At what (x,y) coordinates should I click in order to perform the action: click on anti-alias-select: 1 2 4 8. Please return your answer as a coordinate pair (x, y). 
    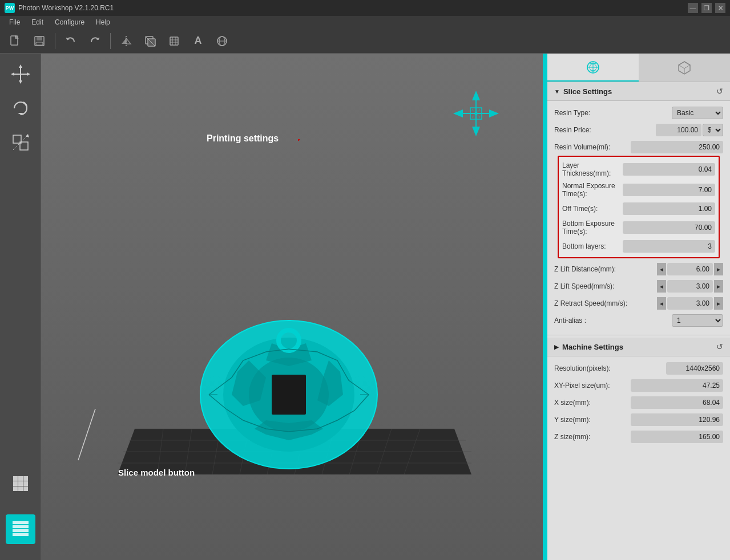
    Looking at the image, I should click on (697, 320).